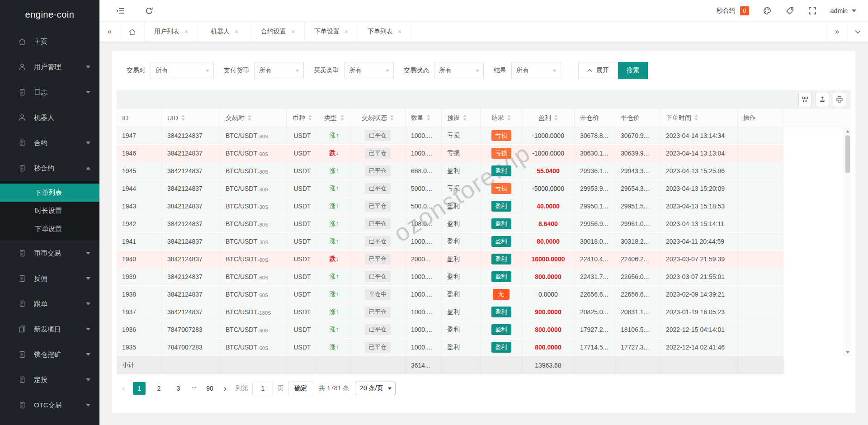 The width and height of the screenshot is (868, 425). Describe the element at coordinates (50, 279) in the screenshot. I see `sidebar-item-8-反佣: 反佣` at that location.